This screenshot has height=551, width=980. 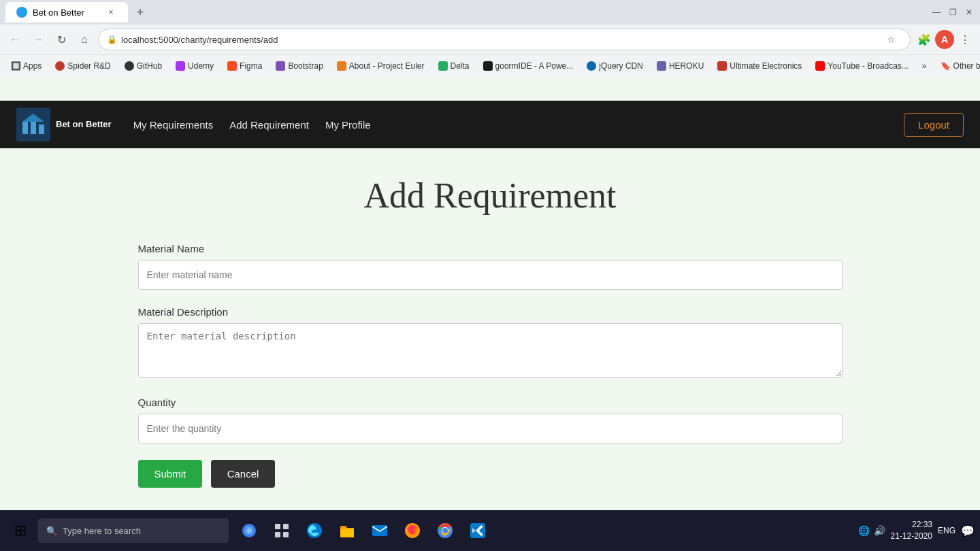 What do you see at coordinates (760, 66) in the screenshot?
I see `bookmark-electronics: Ultimate Electronics` at bounding box center [760, 66].